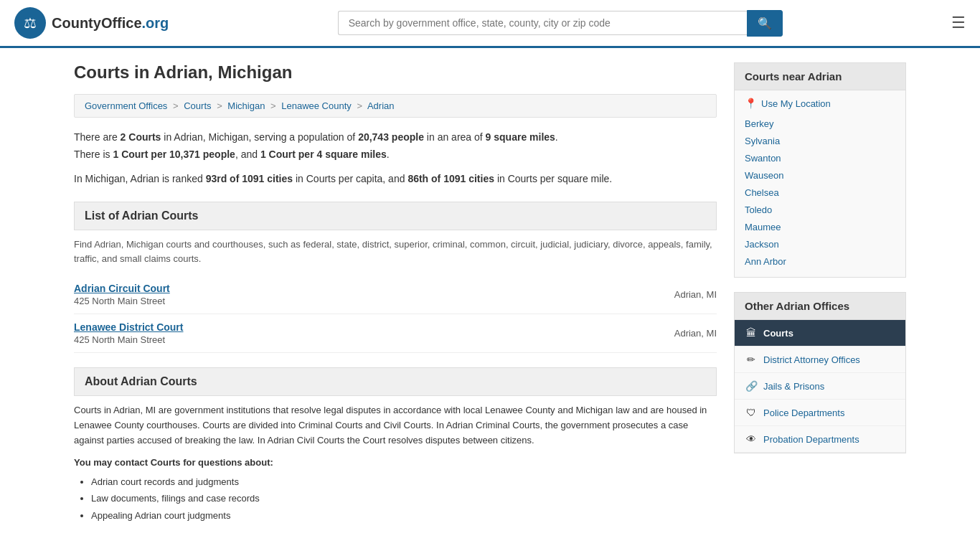  I want to click on court-address-1: 425 North Main Street, so click(128, 340).